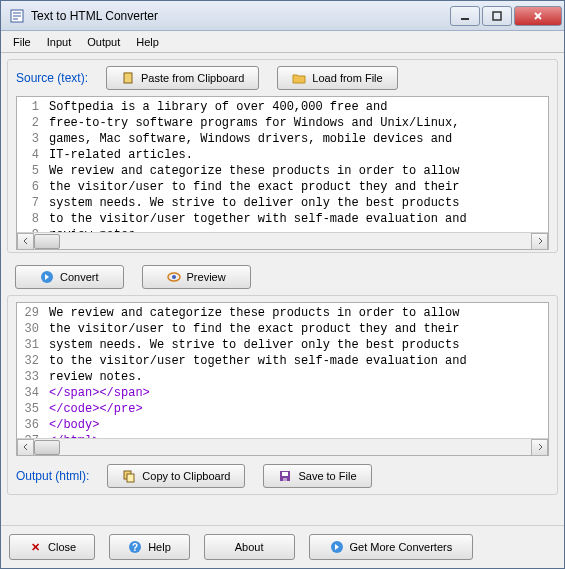 Image resolution: width=565 pixels, height=569 pixels. What do you see at coordinates (282, 78) in the screenshot?
I see `source-toolbar: Source (text): Paste from Clipboard Load…` at bounding box center [282, 78].